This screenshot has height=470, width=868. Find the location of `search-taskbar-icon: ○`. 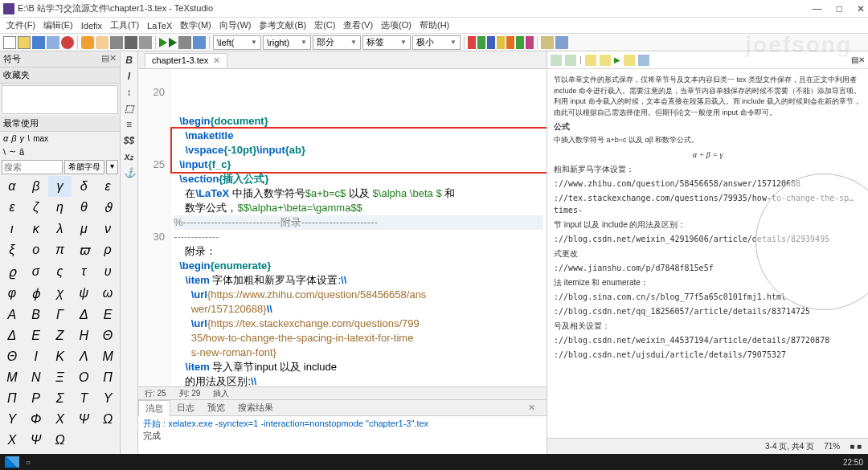

search-taskbar-icon: ○ is located at coordinates (28, 463).